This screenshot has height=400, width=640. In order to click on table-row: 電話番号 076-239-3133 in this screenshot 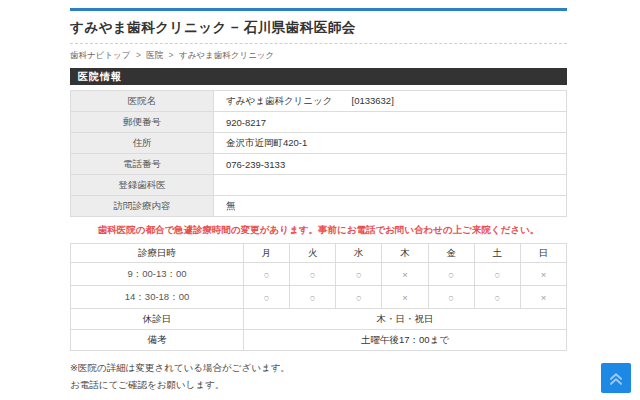, I will do `click(319, 164)`.